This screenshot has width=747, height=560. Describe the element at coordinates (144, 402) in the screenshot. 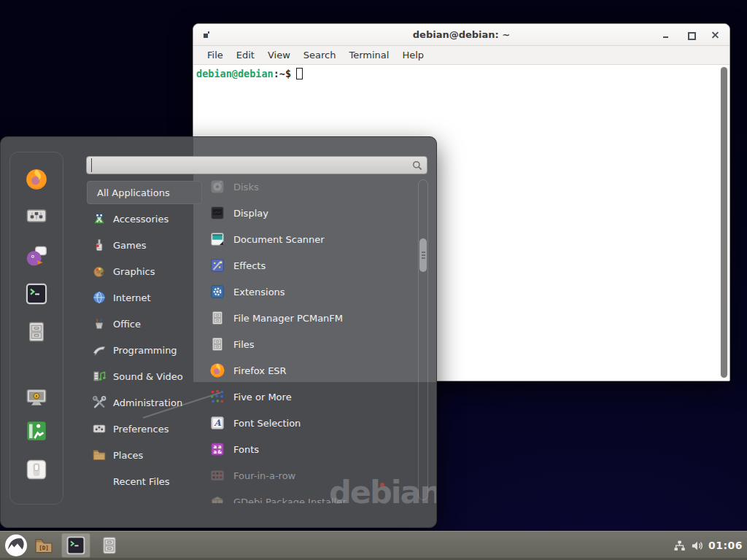

I see `category-administration: Administration` at that location.